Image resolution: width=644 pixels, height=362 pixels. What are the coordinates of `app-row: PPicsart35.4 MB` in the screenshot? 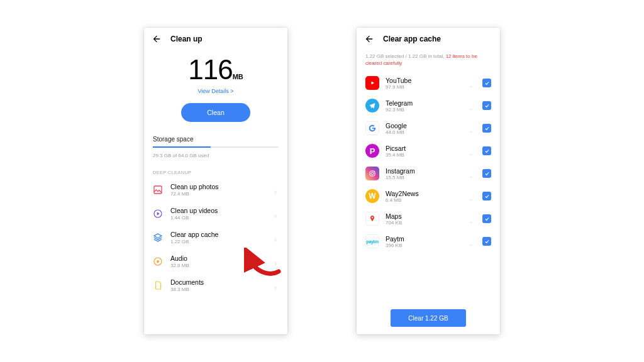 It's located at (428, 151).